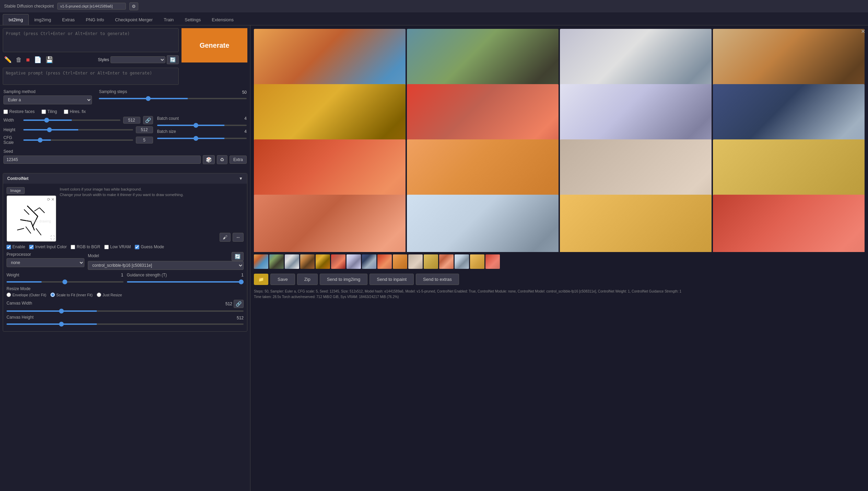  What do you see at coordinates (261, 279) in the screenshot?
I see `folder-icon: 📁` at bounding box center [261, 279].